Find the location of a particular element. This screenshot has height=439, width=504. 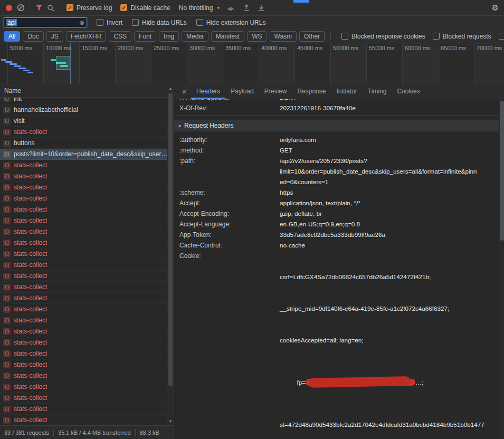

export-har-button is located at coordinates (261, 8).